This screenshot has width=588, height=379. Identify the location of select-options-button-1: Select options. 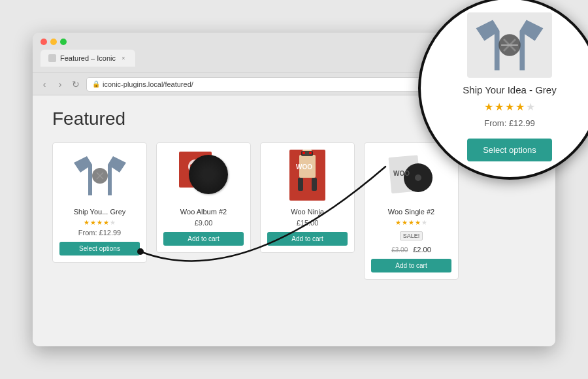
(99, 248).